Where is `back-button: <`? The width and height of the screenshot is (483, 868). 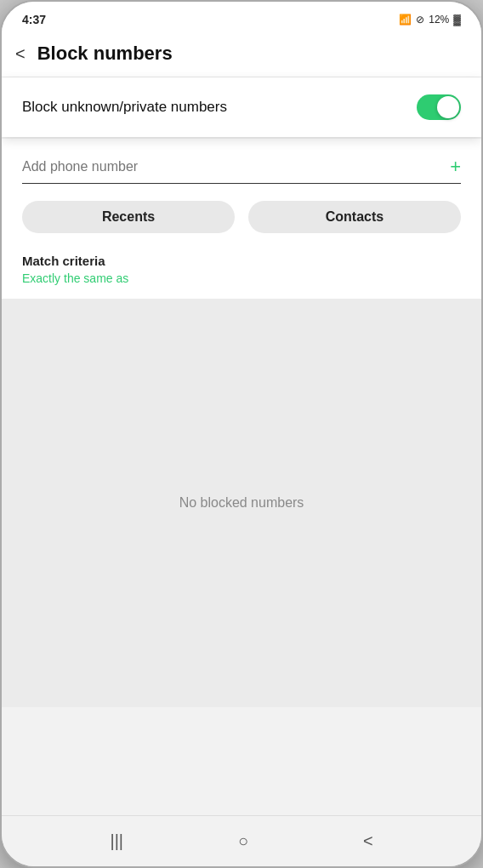
back-button: < is located at coordinates (20, 54).